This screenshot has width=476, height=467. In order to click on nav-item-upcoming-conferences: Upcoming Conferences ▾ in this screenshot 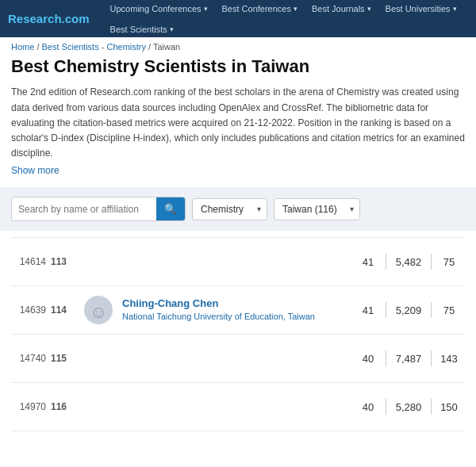, I will do `click(159, 10)`.